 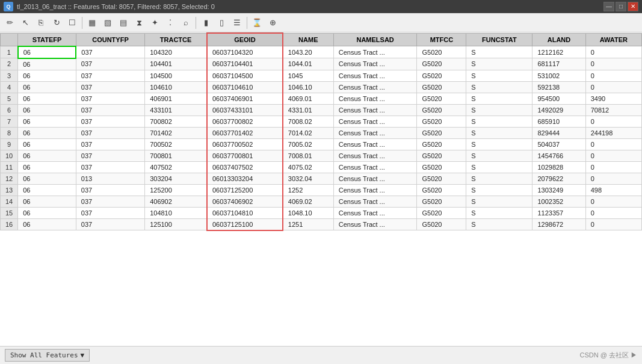 I want to click on search-tool-button: ⌕, so click(x=186, y=23).